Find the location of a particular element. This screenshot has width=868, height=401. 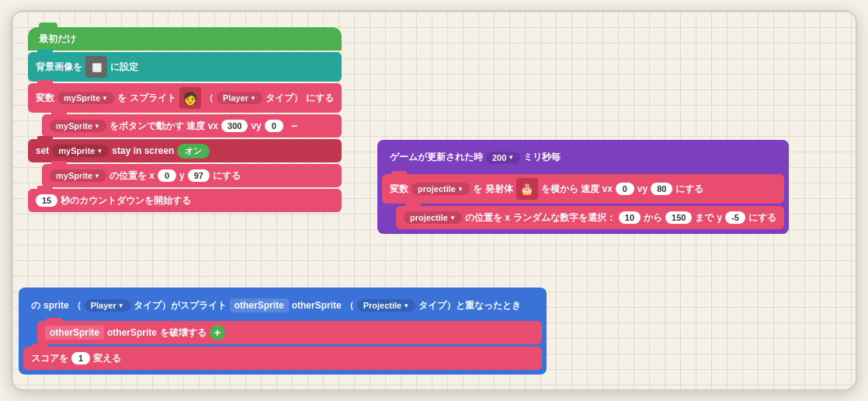

wo-label2: を is located at coordinates (477, 190).